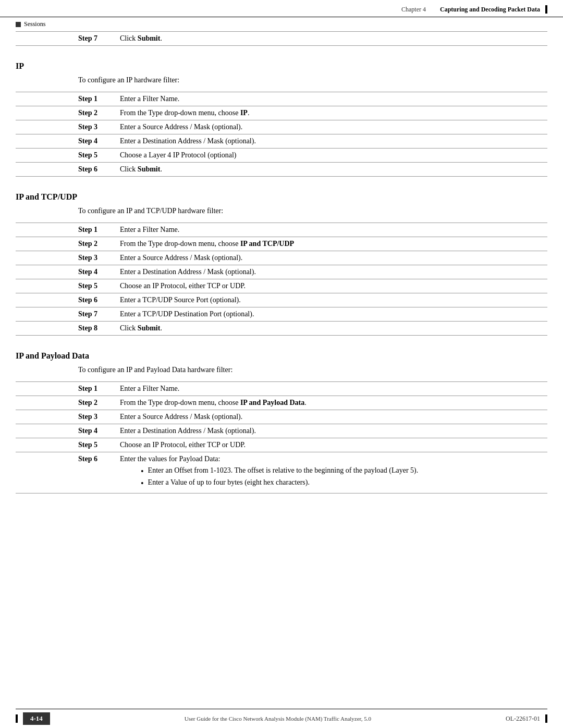 This screenshot has height=728, width=563. What do you see at coordinates (282, 197) in the screenshot?
I see `ip-tcp-udp-heading: IP and TCP/UDP` at bounding box center [282, 197].